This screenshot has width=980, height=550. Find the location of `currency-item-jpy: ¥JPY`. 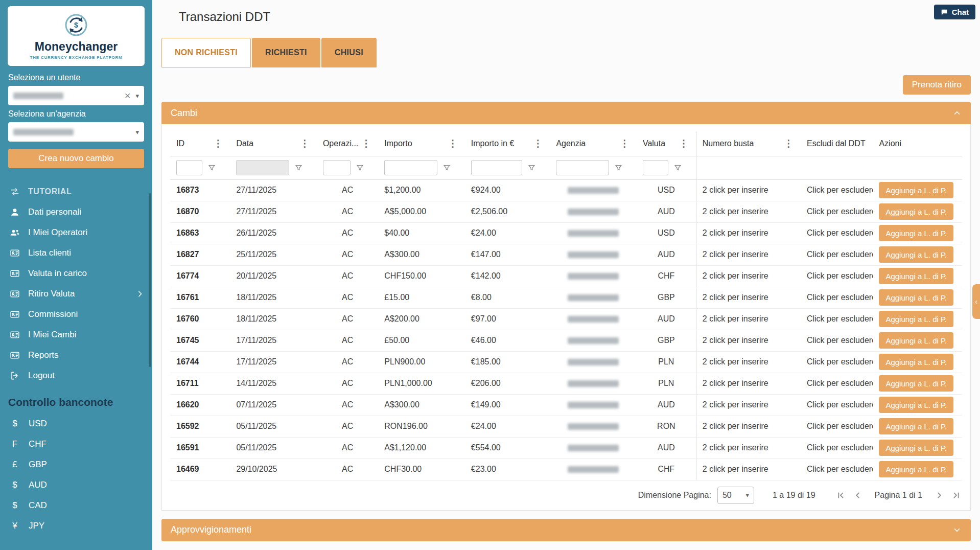

currency-item-jpy: ¥JPY is located at coordinates (76, 526).